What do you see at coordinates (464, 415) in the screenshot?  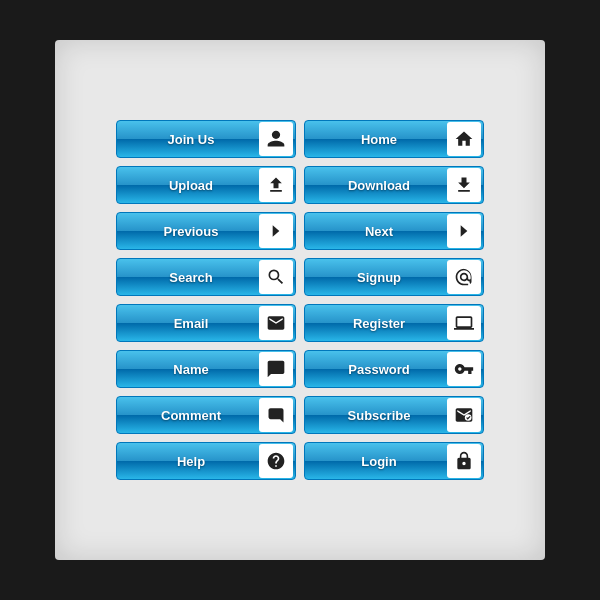 I see `subscribe-icon` at bounding box center [464, 415].